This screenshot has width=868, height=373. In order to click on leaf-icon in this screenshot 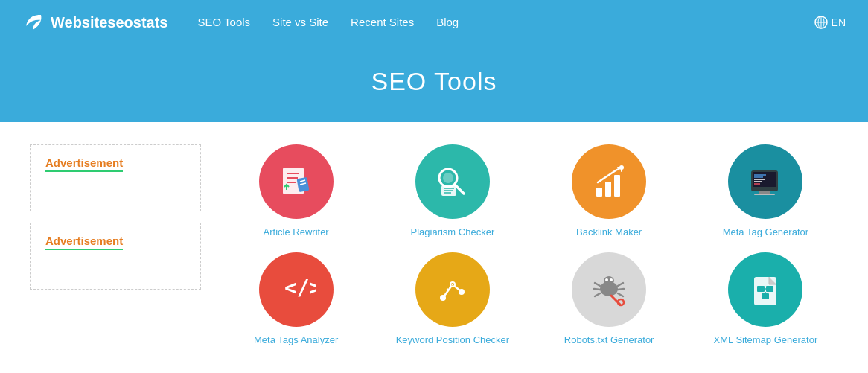, I will do `click(33, 22)`.